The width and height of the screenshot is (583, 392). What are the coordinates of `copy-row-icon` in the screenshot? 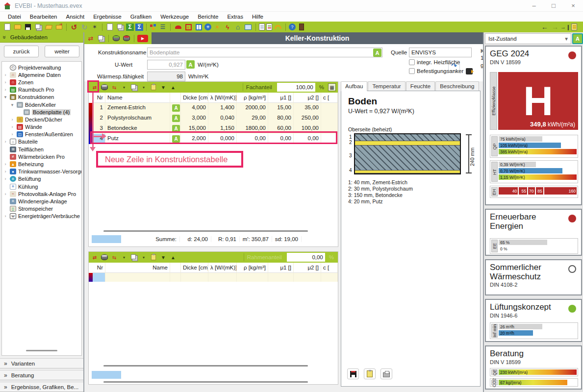 It's located at (134, 87).